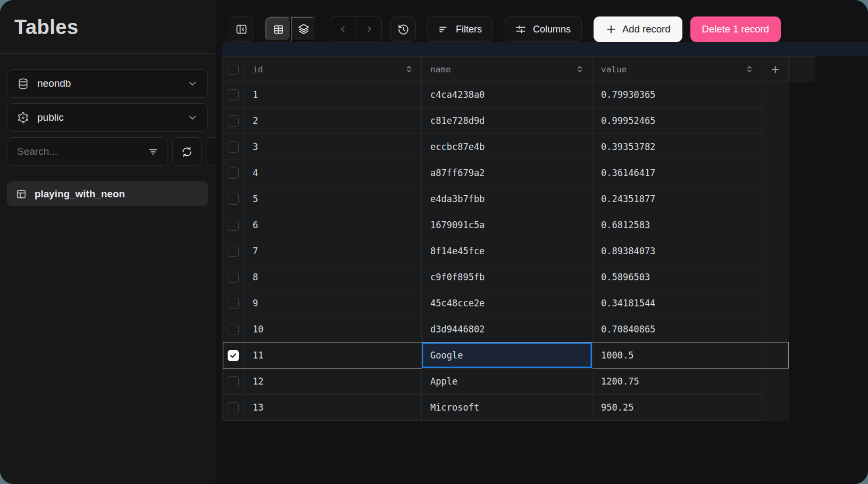 The width and height of the screenshot is (868, 484). What do you see at coordinates (333, 173) in the screenshot?
I see `cell-id: 4` at bounding box center [333, 173].